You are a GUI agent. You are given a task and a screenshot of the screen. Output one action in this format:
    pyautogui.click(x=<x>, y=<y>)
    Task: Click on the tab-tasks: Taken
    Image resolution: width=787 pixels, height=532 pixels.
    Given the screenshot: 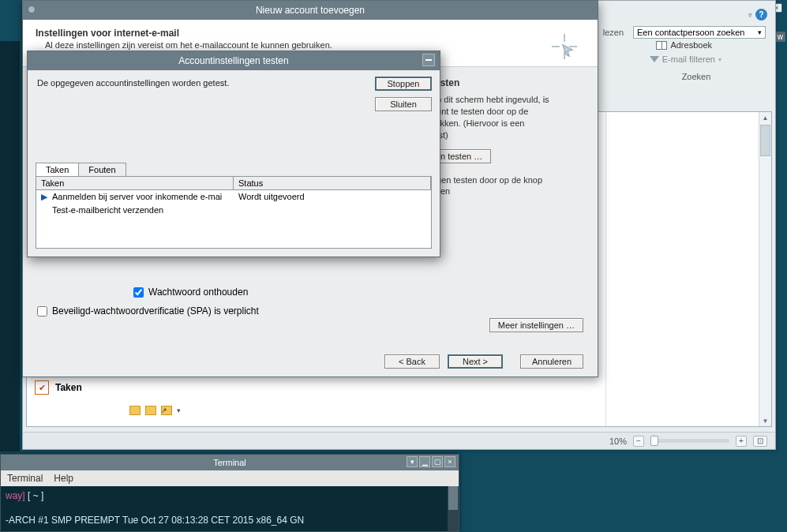 What is the action you would take?
    pyautogui.click(x=57, y=169)
    